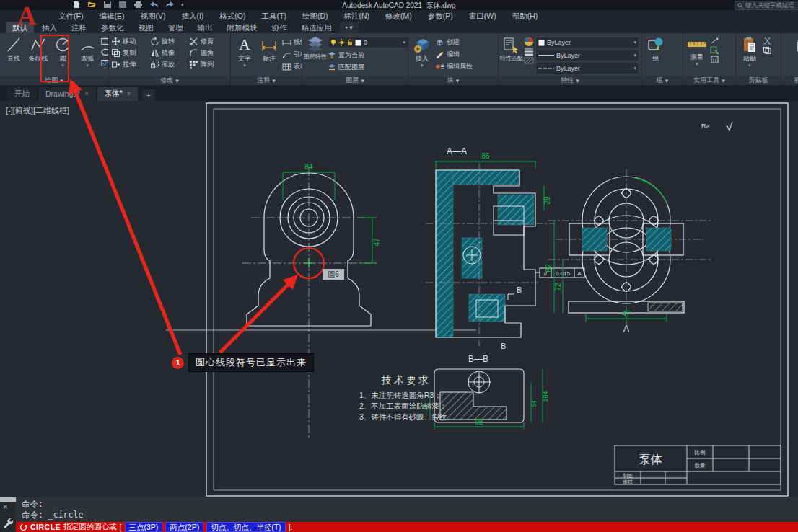  Describe the element at coordinates (768, 50) in the screenshot. I see `copy-clip-icon` at that location.